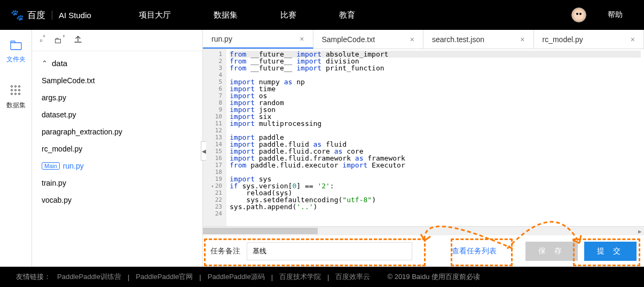  What do you see at coordinates (117, 132) in the screenshot?
I see `file-paragraph-extraction: paragraph_extraction.py` at bounding box center [117, 132].